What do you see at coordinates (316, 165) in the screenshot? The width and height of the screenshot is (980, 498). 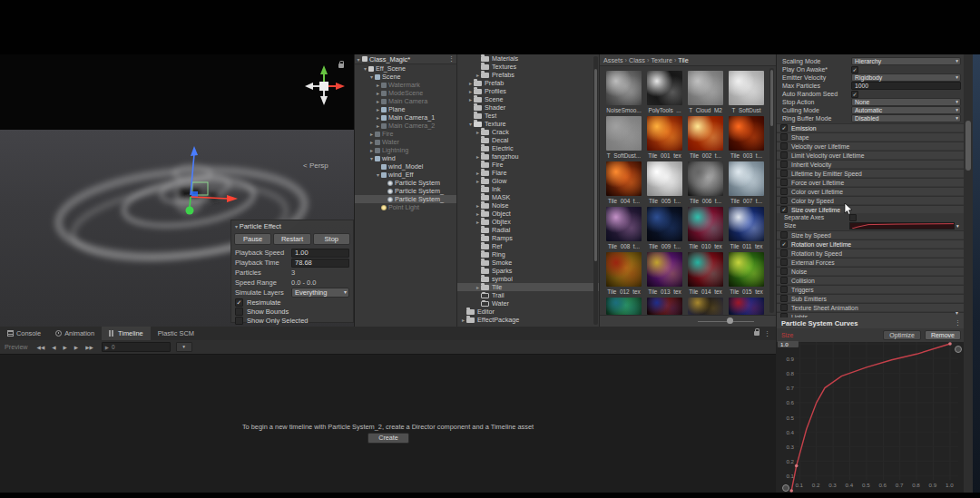 I see `persp-label: < Persp` at bounding box center [316, 165].